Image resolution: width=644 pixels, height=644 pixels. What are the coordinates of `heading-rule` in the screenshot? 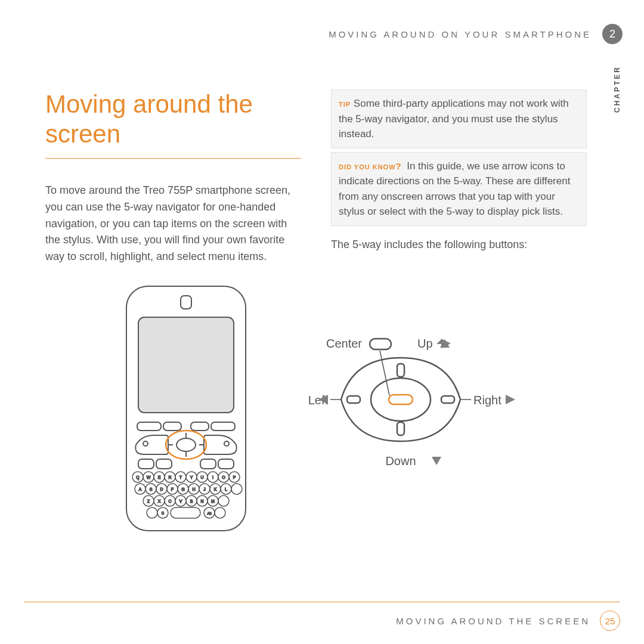 It's located at (173, 159).